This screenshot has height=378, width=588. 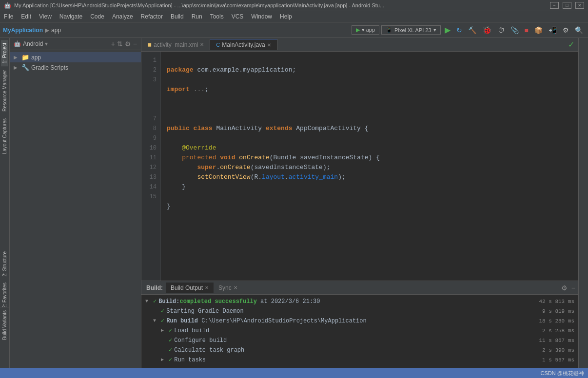 I want to click on check-icon-configure: ✓, so click(x=171, y=340).